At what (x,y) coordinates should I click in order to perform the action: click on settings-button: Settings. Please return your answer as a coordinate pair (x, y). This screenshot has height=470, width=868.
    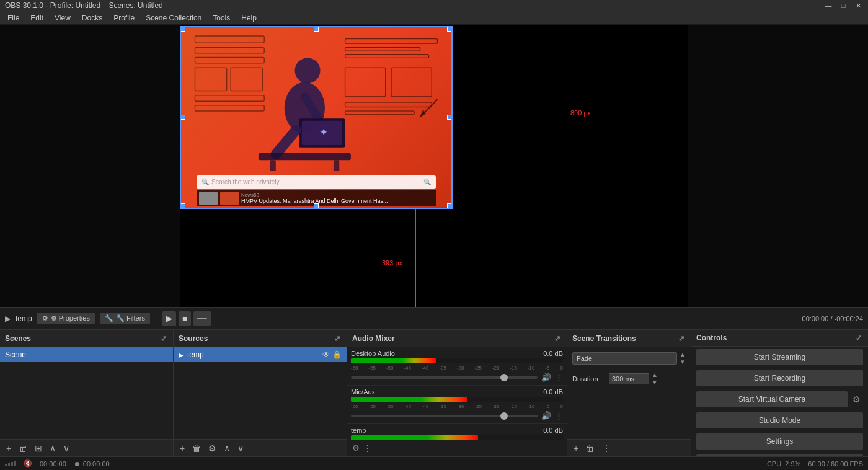
    Looking at the image, I should click on (780, 441).